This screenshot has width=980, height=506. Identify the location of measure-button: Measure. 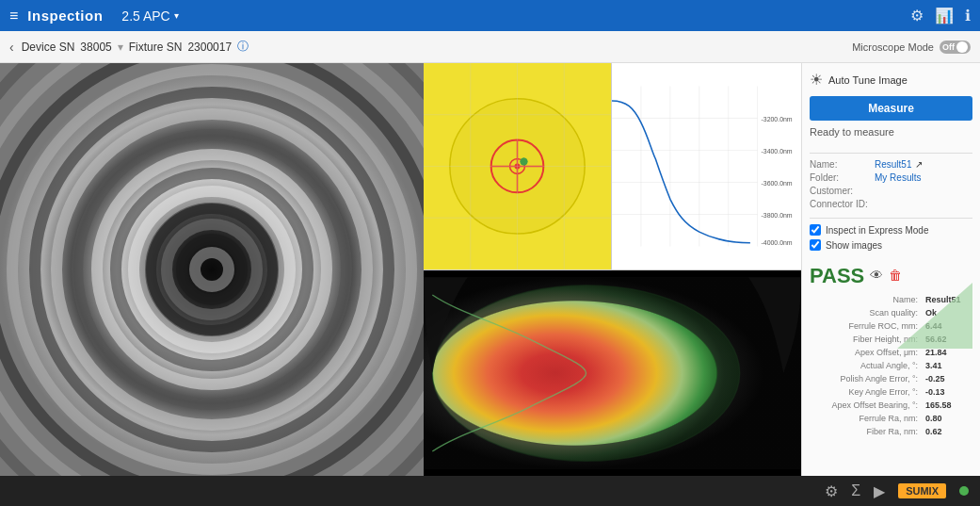
(891, 108).